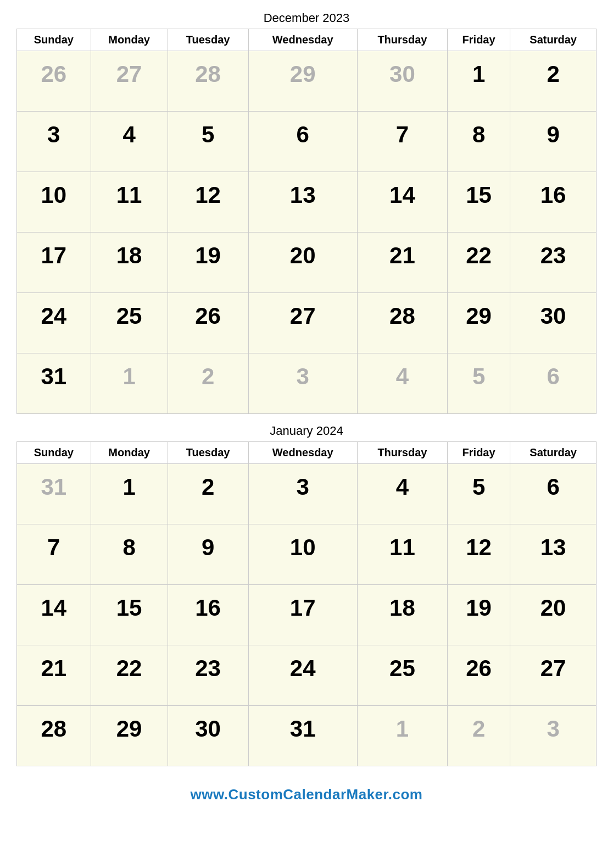 The image size is (613, 868). I want to click on dec-header-thursday: Thursday, so click(402, 40).